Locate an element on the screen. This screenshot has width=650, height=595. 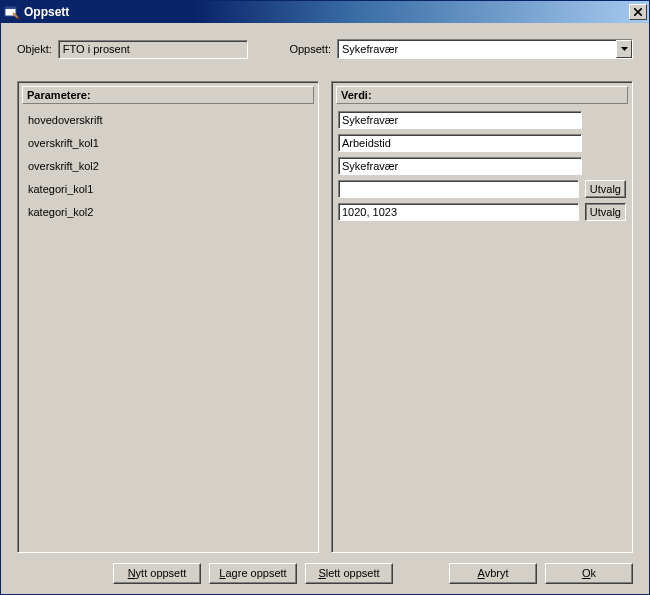
close-button is located at coordinates (638, 12).